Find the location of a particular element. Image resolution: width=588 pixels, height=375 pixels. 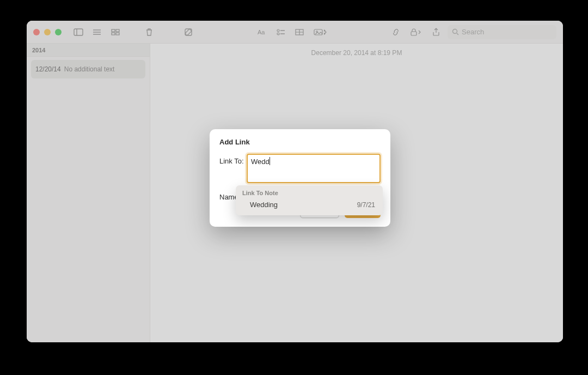

suggestion-item: Wedding 9/7/21 is located at coordinates (309, 204).